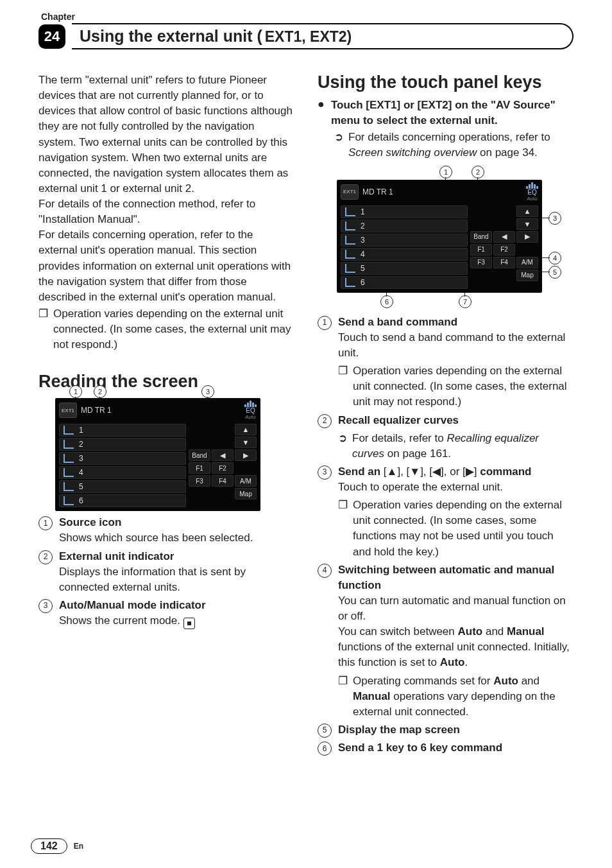 The width and height of the screenshot is (612, 868). Describe the element at coordinates (463, 697) in the screenshot. I see `touch-item-note: Operating commands set for Auto and Manu…` at that location.